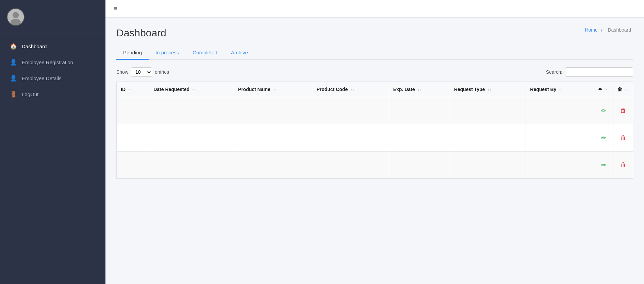  Describe the element at coordinates (275, 90) in the screenshot. I see `sort-icon-product-name: ↑↓` at that location.